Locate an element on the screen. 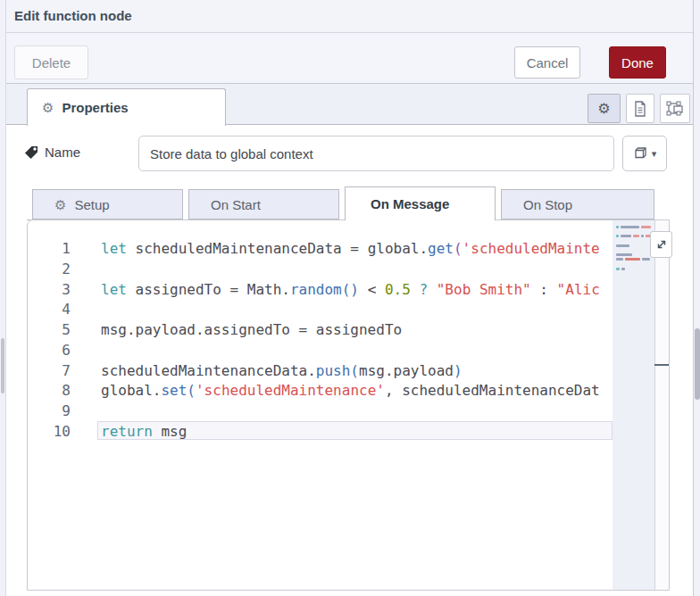 This screenshot has height=596, width=700. library-button: ▾ is located at coordinates (645, 153).